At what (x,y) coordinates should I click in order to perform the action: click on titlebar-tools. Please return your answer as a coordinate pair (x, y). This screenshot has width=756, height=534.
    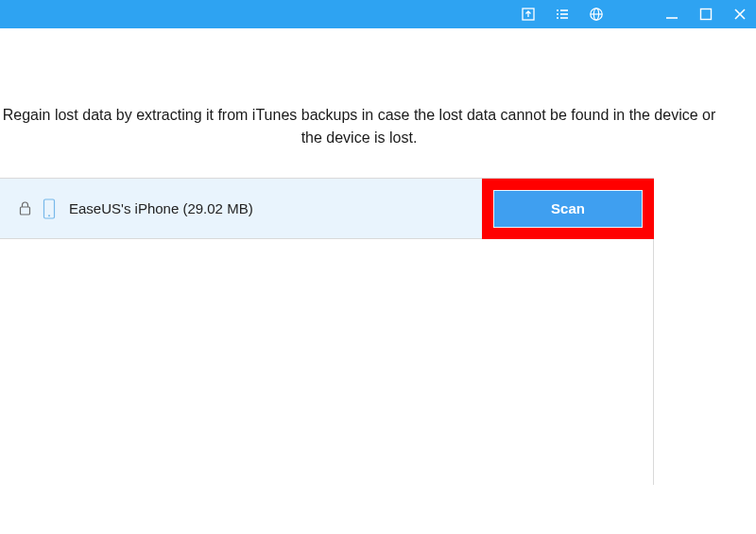
    Looking at the image, I should click on (562, 14).